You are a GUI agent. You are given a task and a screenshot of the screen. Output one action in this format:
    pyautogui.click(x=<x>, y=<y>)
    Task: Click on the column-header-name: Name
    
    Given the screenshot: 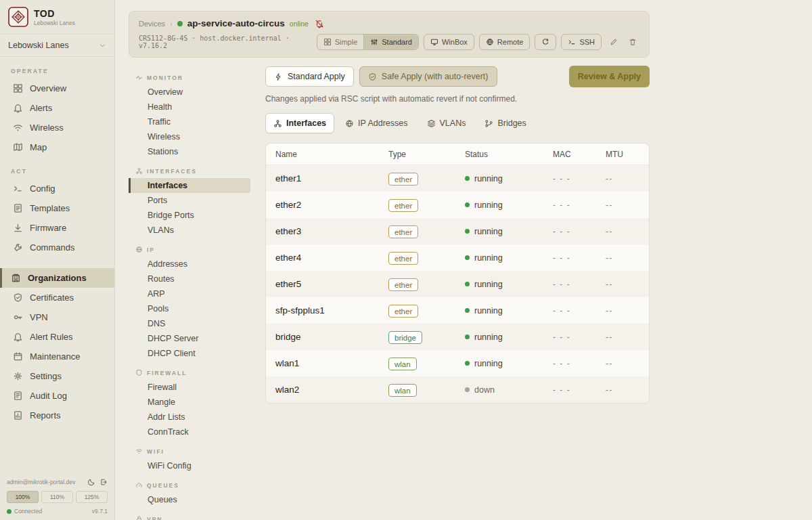 What is the action you would take?
    pyautogui.click(x=332, y=154)
    